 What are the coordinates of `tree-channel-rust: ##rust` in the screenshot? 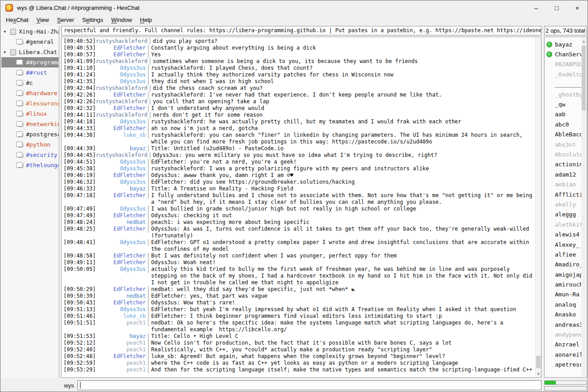 It's located at (30, 72).